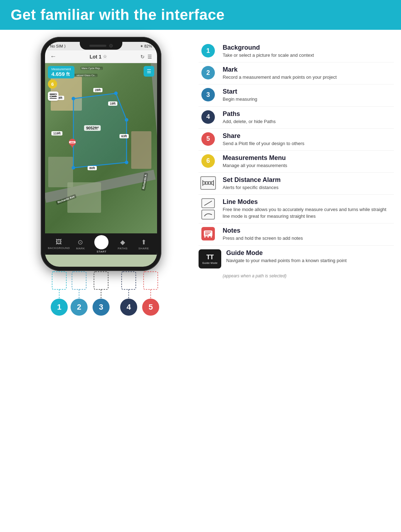  What do you see at coordinates (101, 252) in the screenshot?
I see `toolbar-start-label: START` at bounding box center [101, 252].